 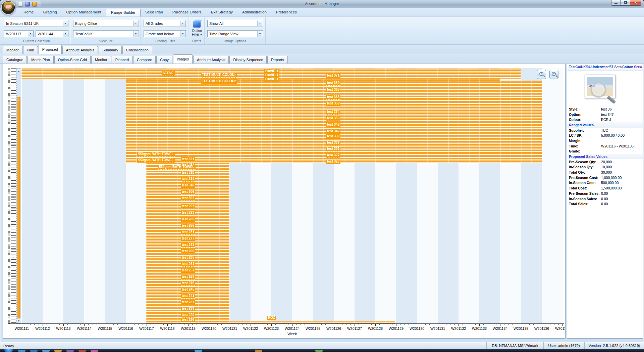 What do you see at coordinates (188, 199) in the screenshot?
I see `range-bar-label-chip: test 302` at bounding box center [188, 199].